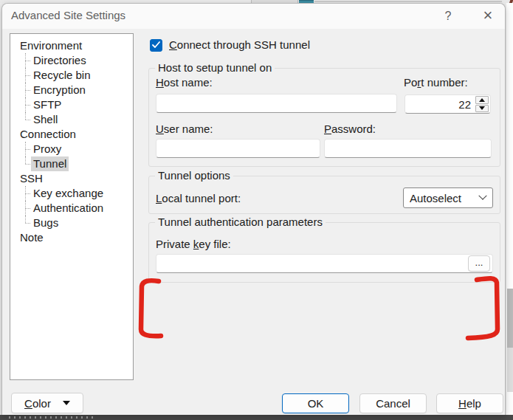 The height and width of the screenshot is (420, 513). Describe the element at coordinates (447, 104) in the screenshot. I see `port-number-stepper` at that location.